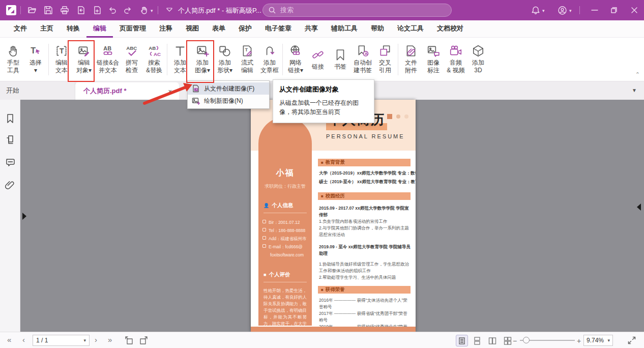  What do you see at coordinates (192, 28) in the screenshot?
I see `menu-tab-view: 视图` at bounding box center [192, 28].